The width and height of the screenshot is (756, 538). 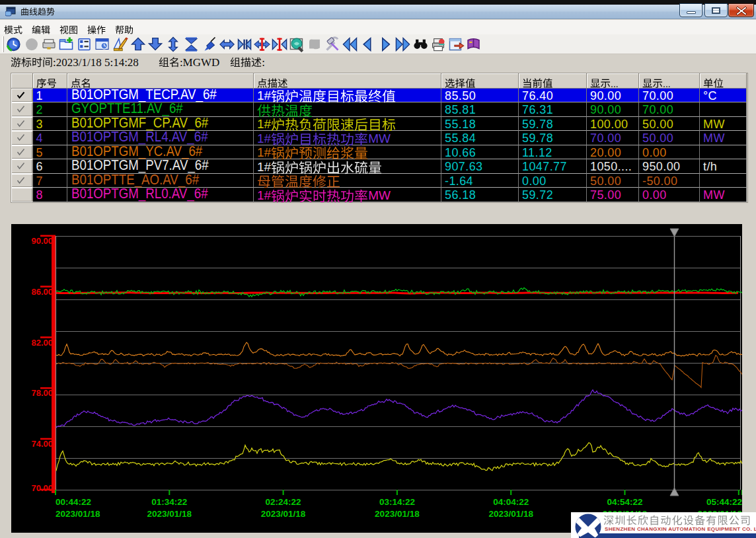 I want to click on svg-text: 02:24:22, so click(x=284, y=502).